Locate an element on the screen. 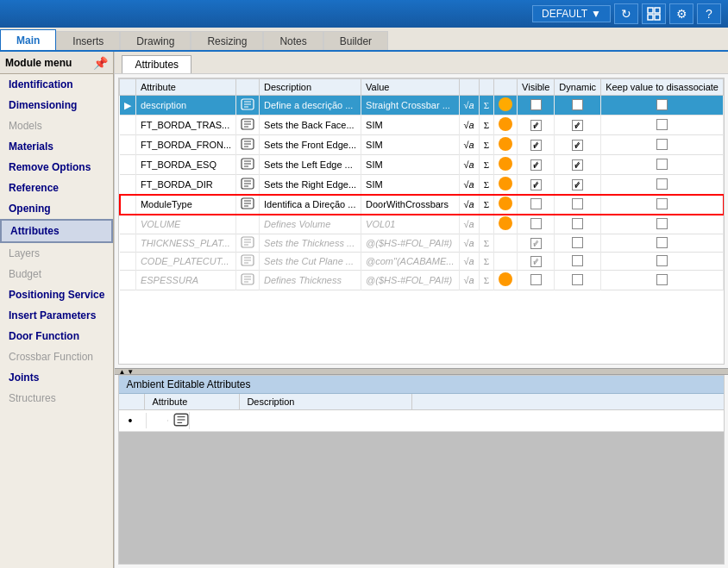  sidebar-item-door-function: Door Function is located at coordinates (57, 336).